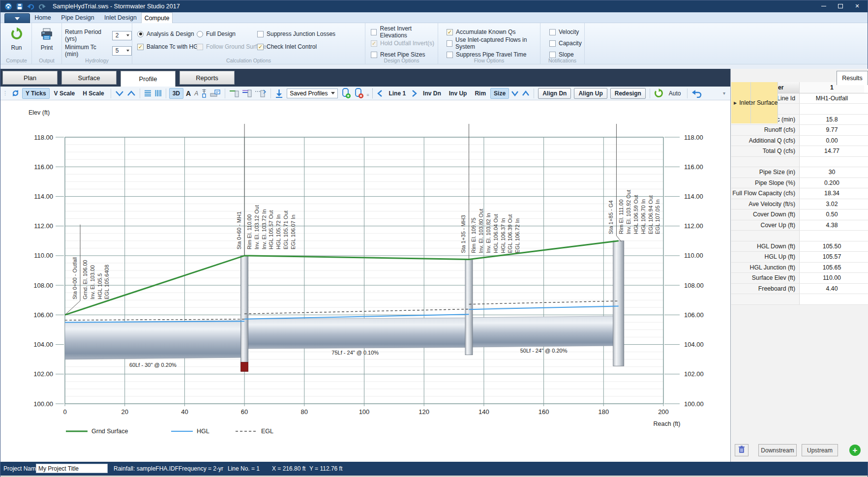 Image resolution: width=868 pixels, height=477 pixels. I want to click on toolbar-overflow-icon: ▾, so click(724, 93).